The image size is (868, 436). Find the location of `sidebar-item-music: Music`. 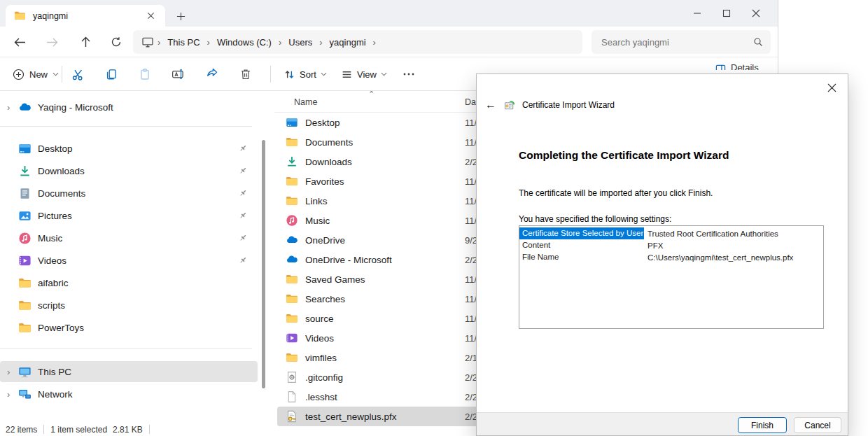

sidebar-item-music: Music is located at coordinates (129, 238).